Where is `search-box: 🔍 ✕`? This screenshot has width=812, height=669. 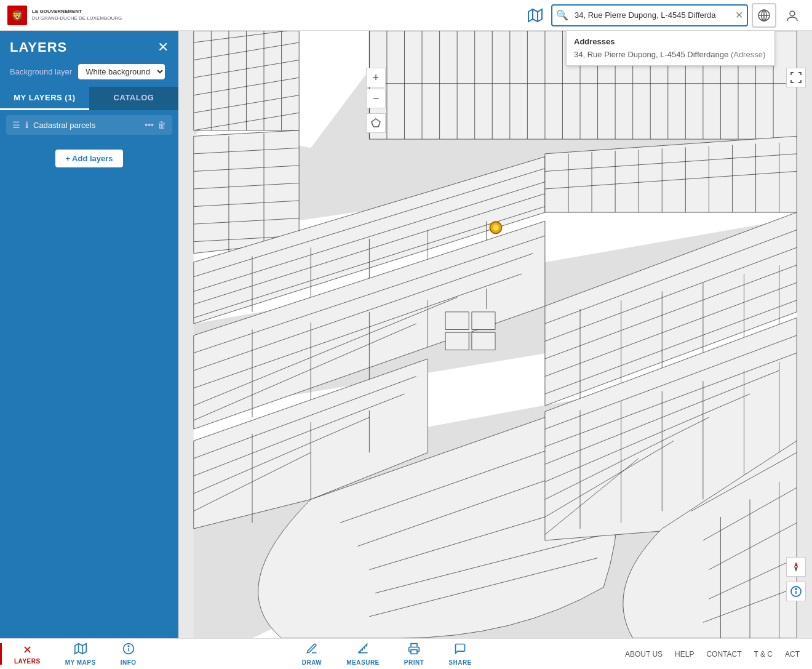 search-box: 🔍 ✕ is located at coordinates (650, 15).